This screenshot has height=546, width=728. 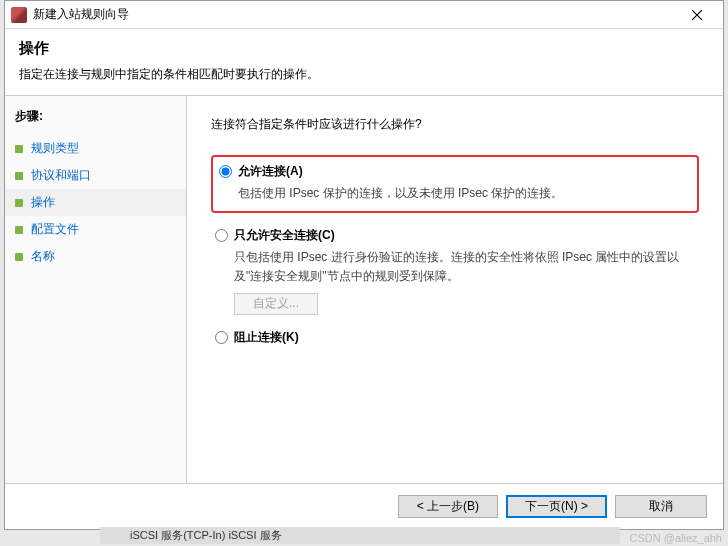 What do you see at coordinates (455, 184) in the screenshot?
I see `annotation-highlight: 允许连接(A) 包括使用 IPsec 保护的连接，以及未使用 IPsec 保护的…` at bounding box center [455, 184].